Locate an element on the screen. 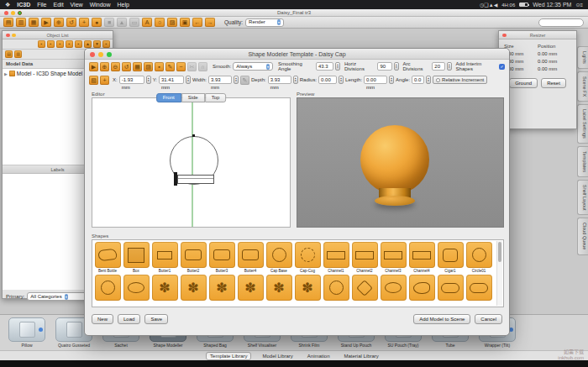 Image resolution: width=588 pixels, height=367 pixels. volume-icon: ◀ is located at coordinates (496, 5).